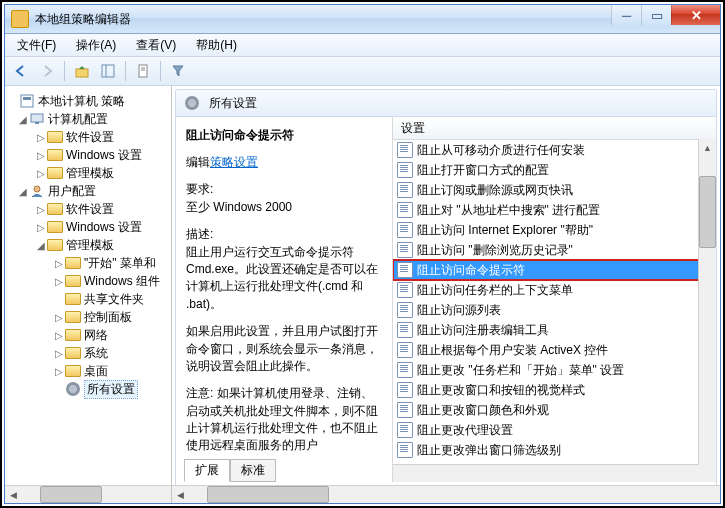 The height and width of the screenshot is (508, 725). I want to click on list-item-label: 阻止访问任务栏的上下文菜单, so click(495, 290).